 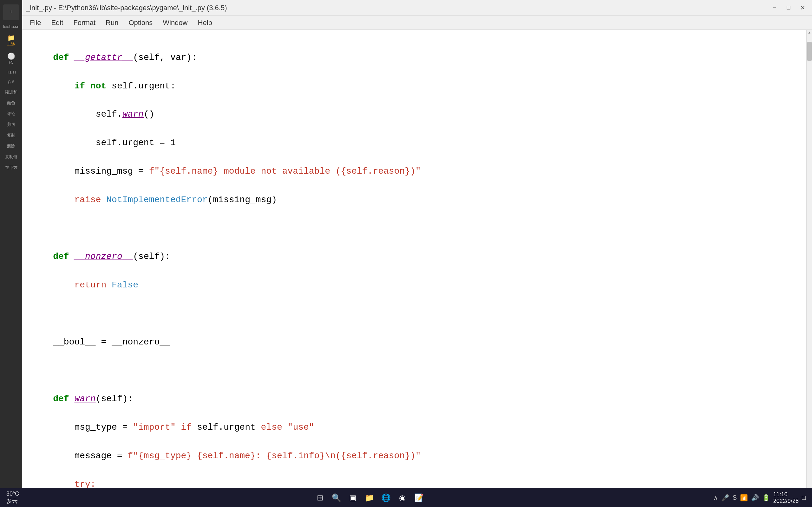 I want to click on battery-icon: 🔋, so click(x=766, y=498).